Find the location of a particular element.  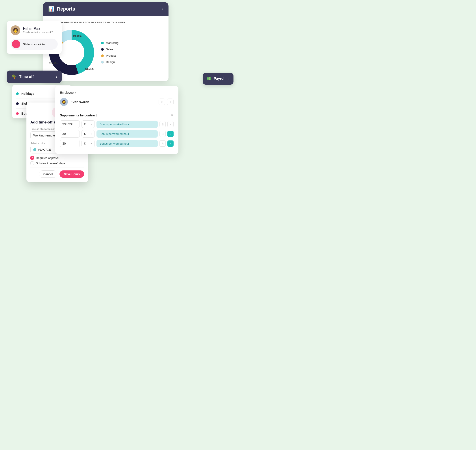

legend-label-product: Product is located at coordinates (111, 56).